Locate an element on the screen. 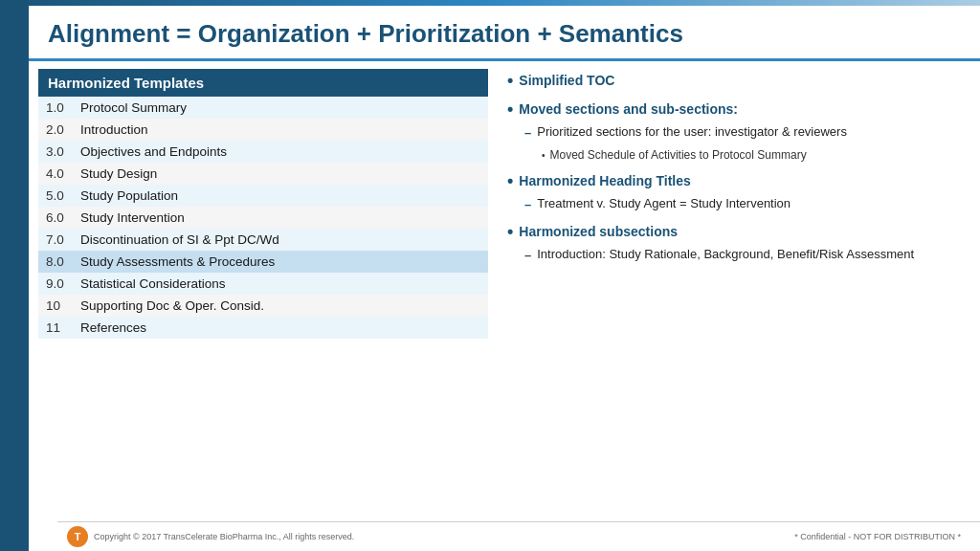 This screenshot has height=551, width=980. dash-icon-2: – is located at coordinates (528, 205).